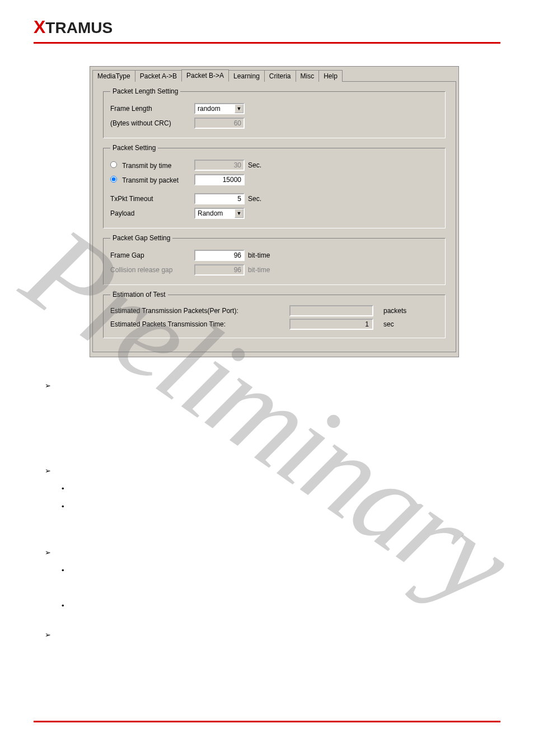 The width and height of the screenshot is (534, 756). What do you see at coordinates (134, 148) in the screenshot?
I see `legend-packet-setting: Packet Setting` at bounding box center [134, 148].